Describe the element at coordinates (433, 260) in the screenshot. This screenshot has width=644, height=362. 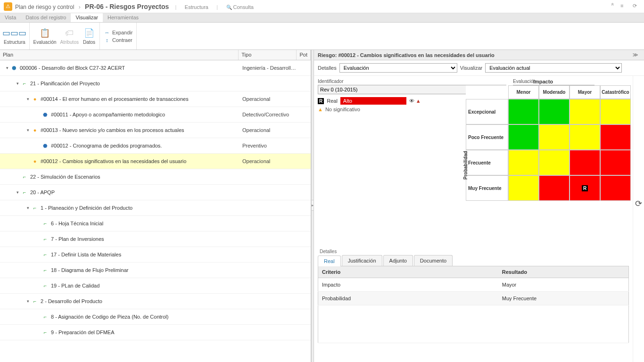
I see `tab-documento: Documento` at that location.